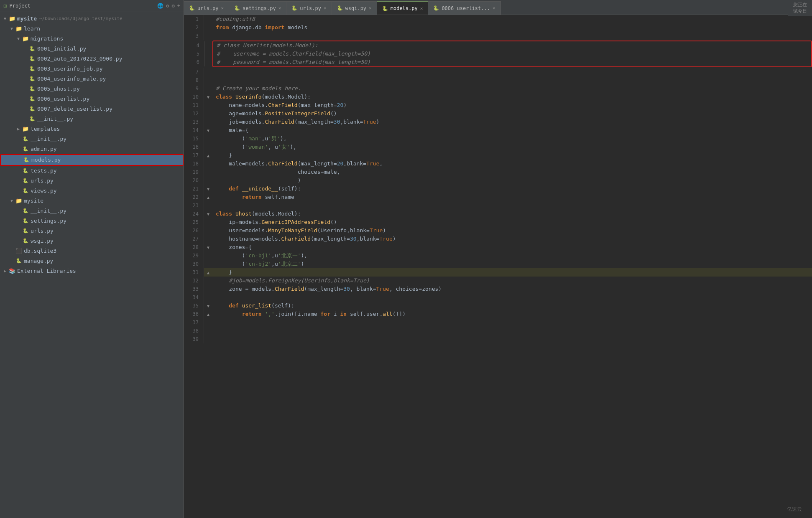  What do you see at coordinates (194, 147) in the screenshot?
I see `line-num-16: 16` at bounding box center [194, 147].